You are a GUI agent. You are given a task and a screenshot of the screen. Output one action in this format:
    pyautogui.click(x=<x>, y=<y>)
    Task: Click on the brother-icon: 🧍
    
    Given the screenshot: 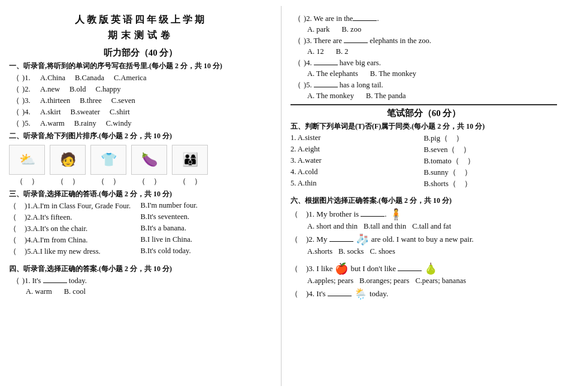 What is the action you would take?
    pyautogui.click(x=396, y=214)
    